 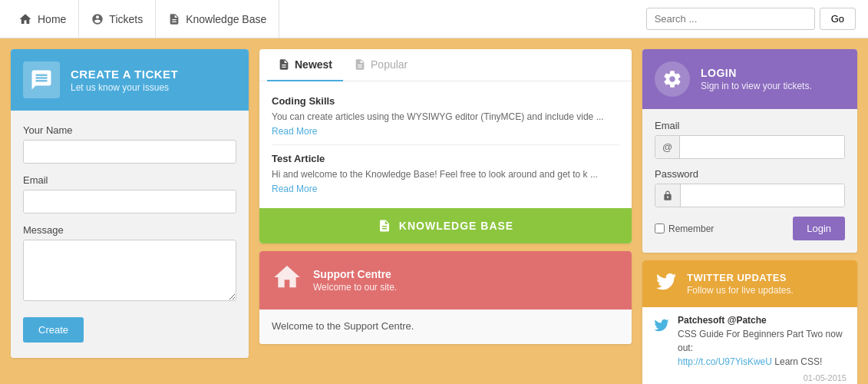 What do you see at coordinates (750, 181) in the screenshot?
I see `login-form: Email @ Password` at bounding box center [750, 181].